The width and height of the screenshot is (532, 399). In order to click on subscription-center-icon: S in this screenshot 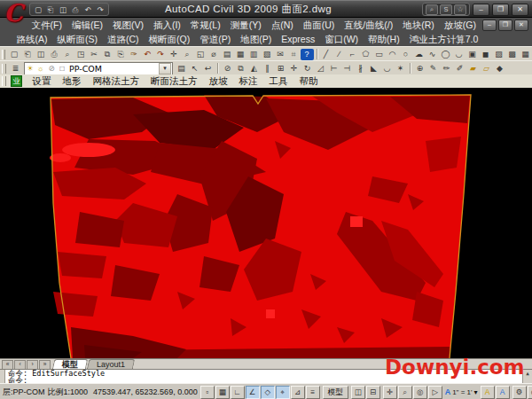, I will do `click(446, 10)`.